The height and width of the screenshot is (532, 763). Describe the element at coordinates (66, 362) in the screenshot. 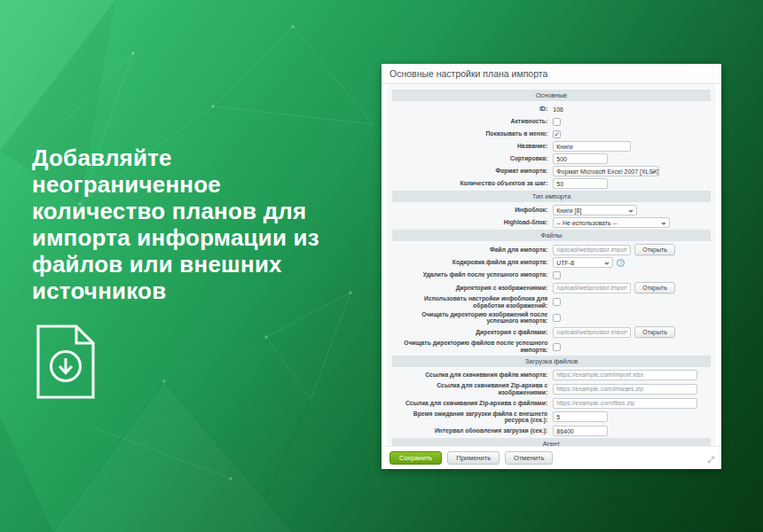

I see `download-document-icon` at that location.